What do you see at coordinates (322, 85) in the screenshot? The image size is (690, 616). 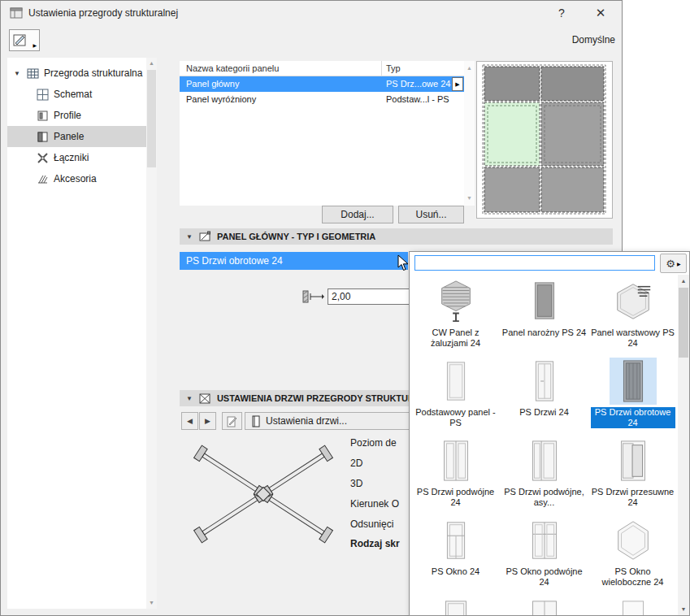 I see `table-row-panel-glowny: Panel główny PS Drz...owe 24 ▶` at bounding box center [322, 85].